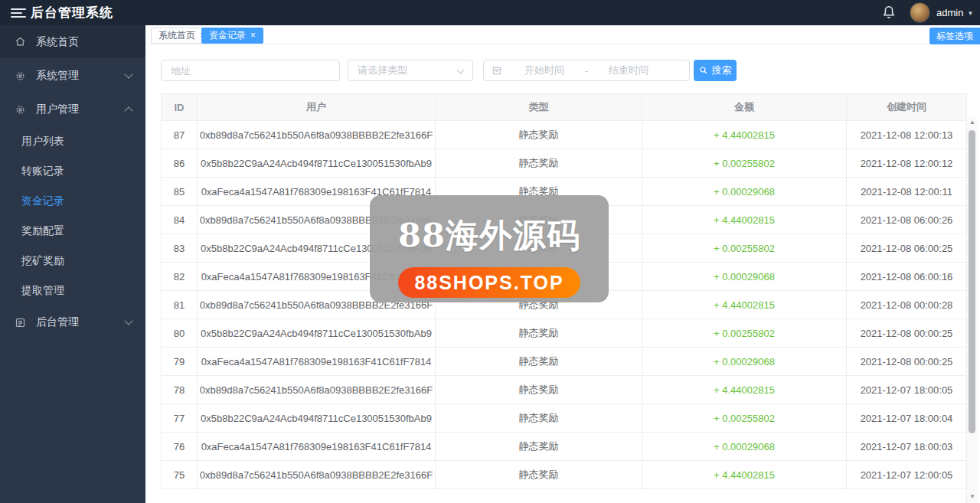  What do you see at coordinates (972, 282) in the screenshot?
I see `scrollbar-thumb` at bounding box center [972, 282].